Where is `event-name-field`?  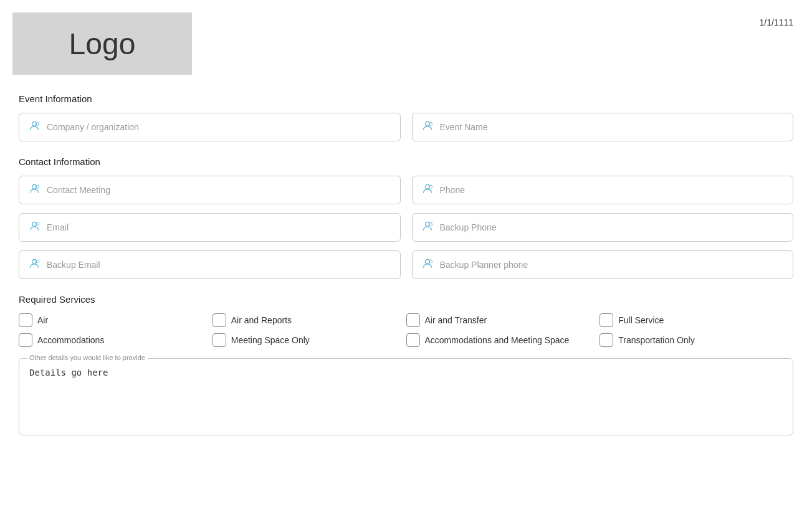
event-name-field is located at coordinates (603, 127).